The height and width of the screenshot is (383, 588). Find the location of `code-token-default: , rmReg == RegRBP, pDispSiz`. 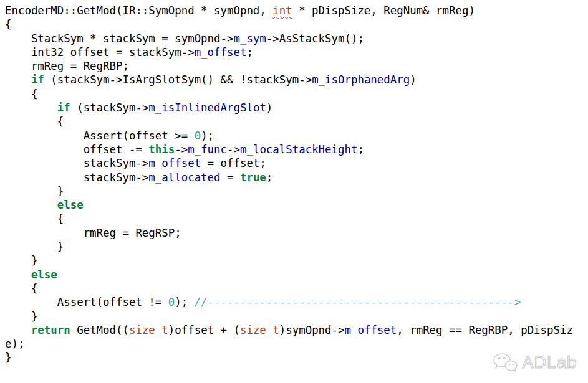

code-token-default: , rmReg == RegRBP, pDispSiz is located at coordinates (485, 330).